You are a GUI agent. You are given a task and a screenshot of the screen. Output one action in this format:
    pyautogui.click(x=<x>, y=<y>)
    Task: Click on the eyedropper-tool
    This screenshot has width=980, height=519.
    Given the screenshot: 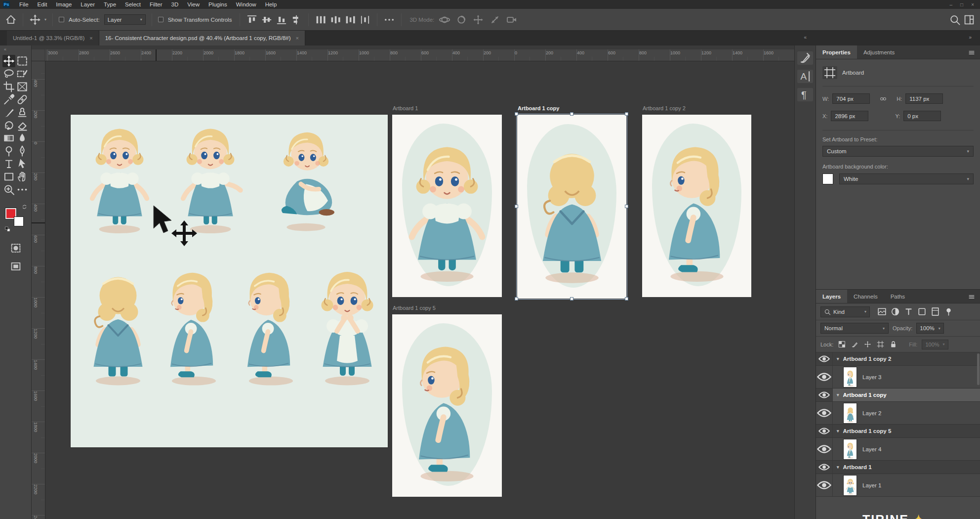 What is the action you would take?
    pyautogui.click(x=9, y=100)
    